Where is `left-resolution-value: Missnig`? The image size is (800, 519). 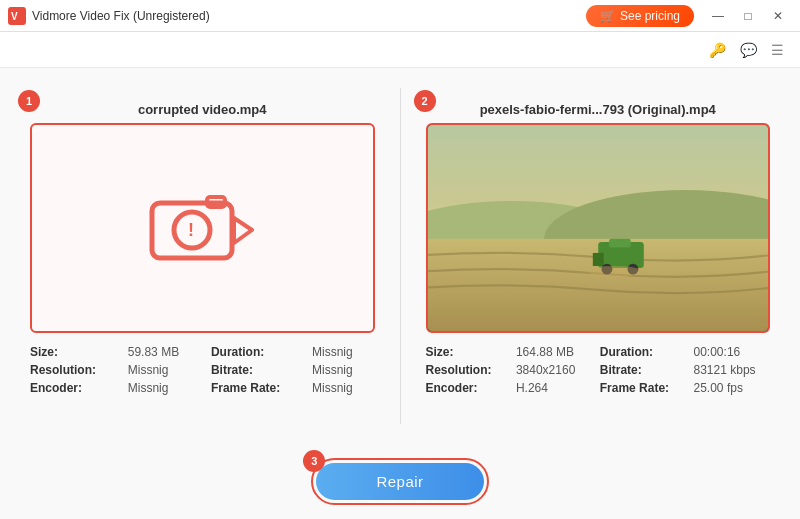 left-resolution-value: Missnig is located at coordinates (164, 370).